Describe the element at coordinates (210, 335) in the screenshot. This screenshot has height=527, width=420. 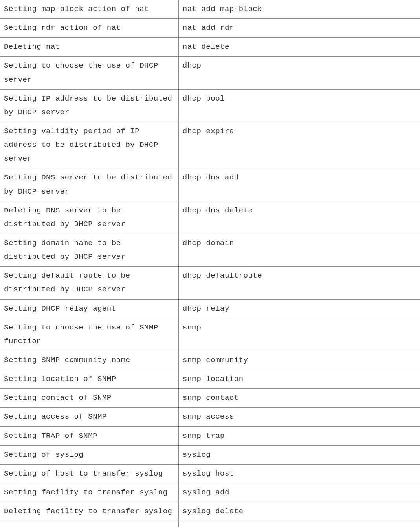
I see `table-row: Setting to choose the use of SNMP functi…` at that location.